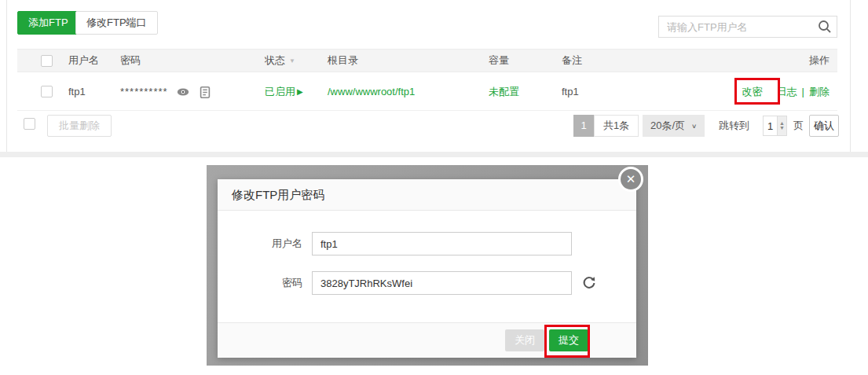  Describe the element at coordinates (569, 340) in the screenshot. I see `dialog-submit-button: 提交` at that location.